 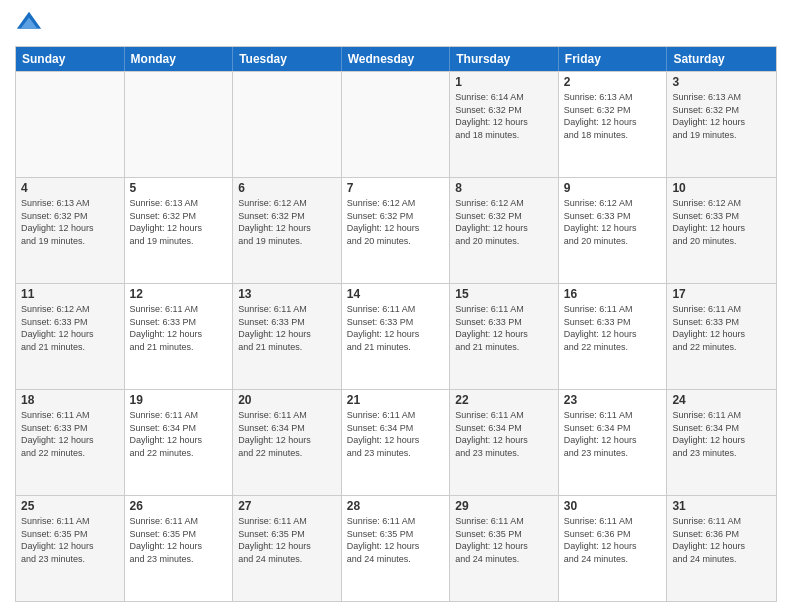 What do you see at coordinates (722, 442) in the screenshot?
I see `calendar-cell: 24Sunrise: 6:11 AM Sunset: 6:34 PM Dayli…` at bounding box center [722, 442].